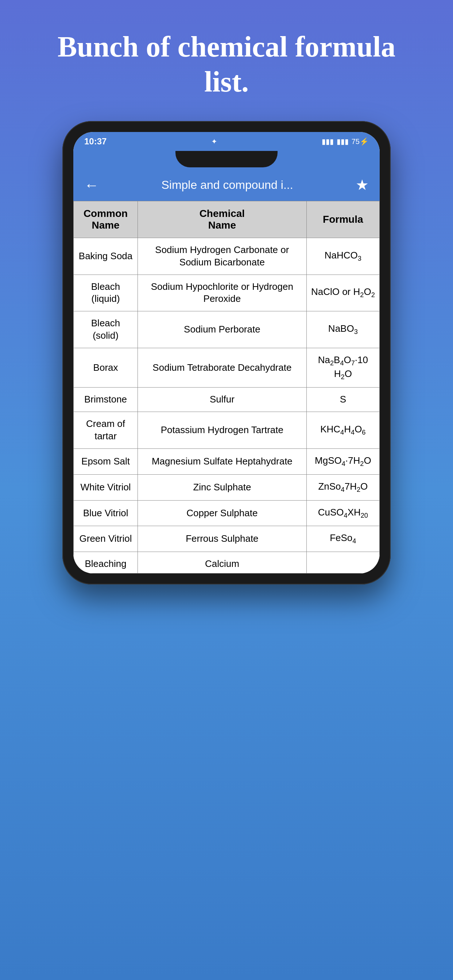 This screenshot has width=453, height=980. What do you see at coordinates (222, 400) in the screenshot?
I see `chemical-name: Sulfur` at bounding box center [222, 400].